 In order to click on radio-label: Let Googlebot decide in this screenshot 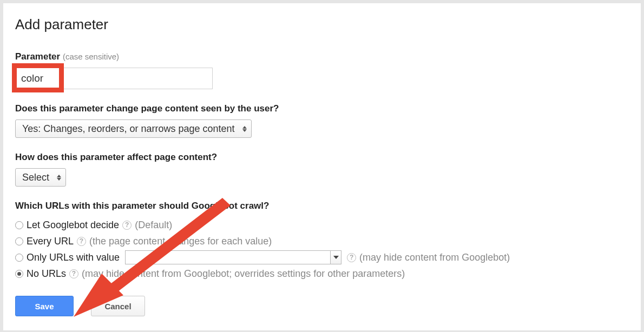, I will do `click(73, 225)`.